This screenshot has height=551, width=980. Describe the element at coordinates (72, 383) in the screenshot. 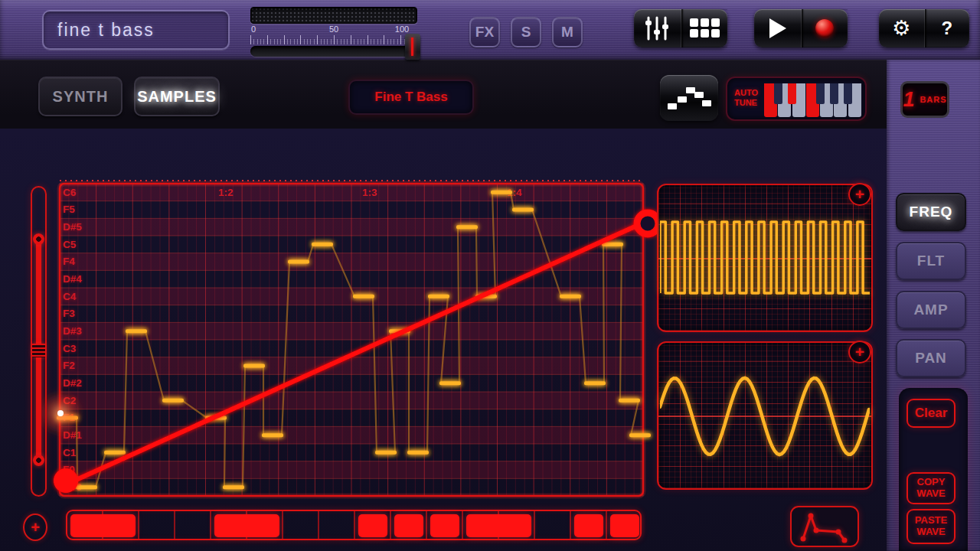

I see `svg-text: D#2` at that location.